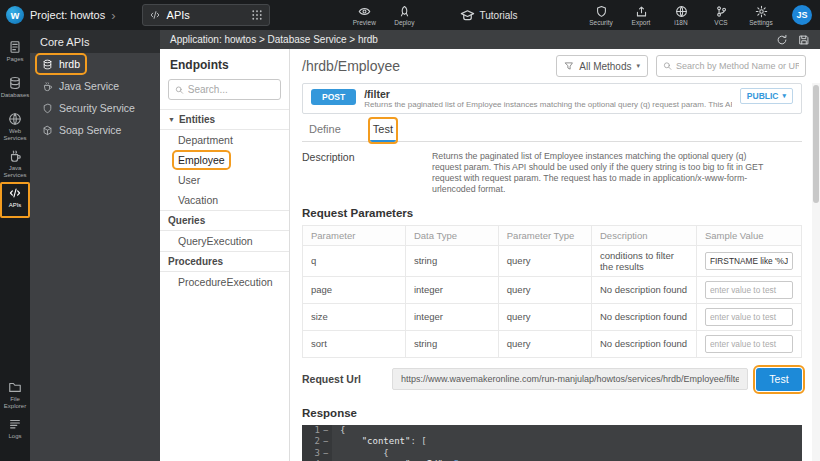 The height and width of the screenshot is (461, 820). What do you see at coordinates (15, 126) in the screenshot?
I see `sidebar-item-web-services: Web Services` at bounding box center [15, 126].